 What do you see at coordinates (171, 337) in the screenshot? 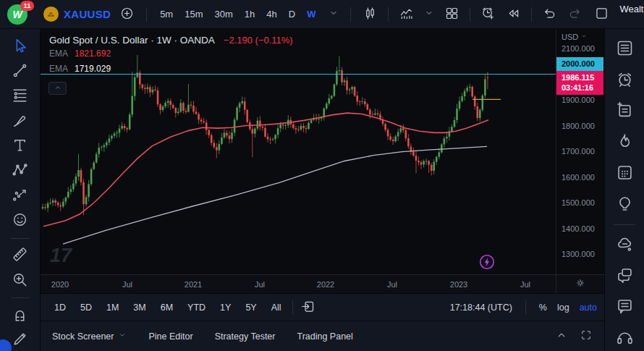
I see `footer-tab-label: Pine Editor` at bounding box center [171, 337].